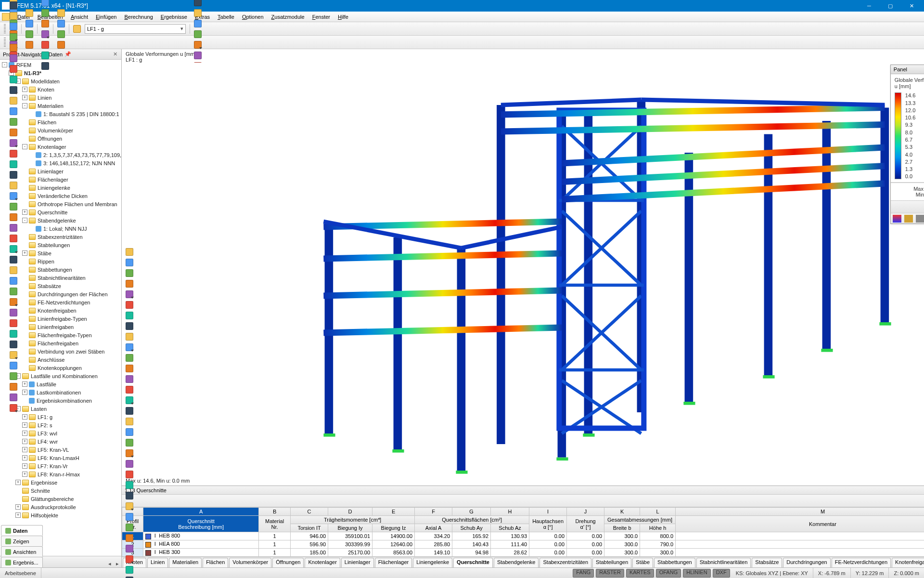 This screenshot has height=578, width=924. What do you see at coordinates (275, 524) in the screenshot?
I see `col-material: Material Nr.` at bounding box center [275, 524].